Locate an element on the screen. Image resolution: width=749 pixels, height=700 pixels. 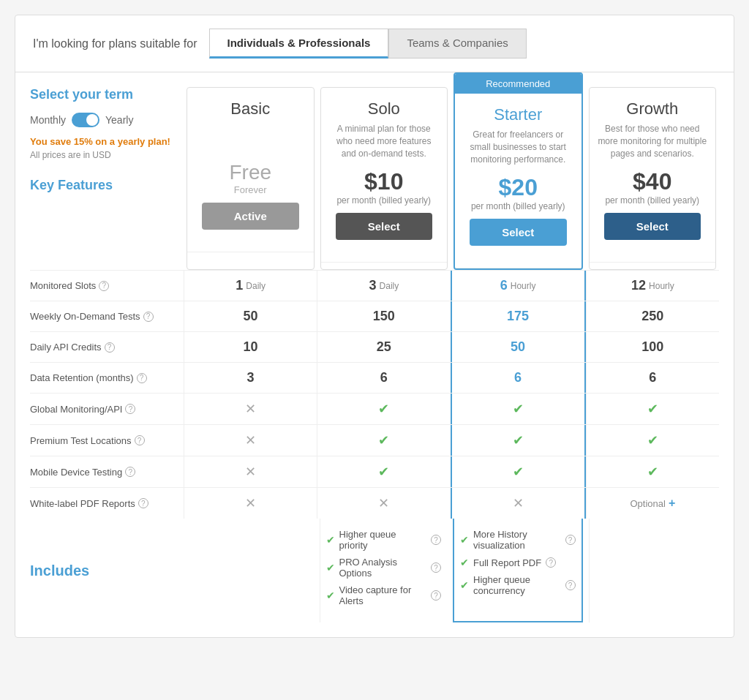
usd-text: All prices are in USD is located at coordinates (101, 155).